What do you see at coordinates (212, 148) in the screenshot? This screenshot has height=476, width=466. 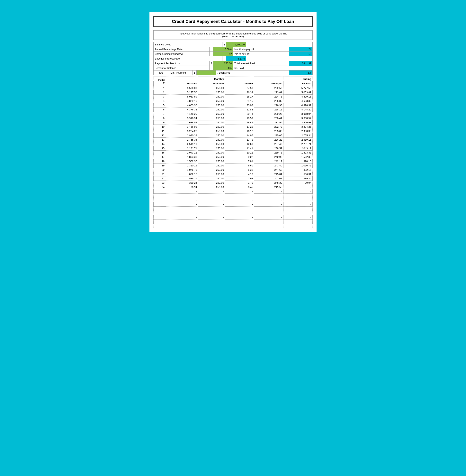 I see `cell-14-2: 250.00` at bounding box center [212, 148].